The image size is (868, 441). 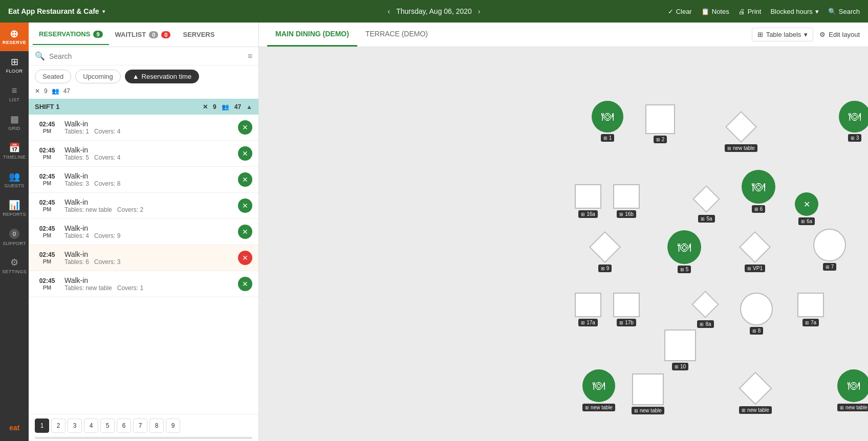 I want to click on reservation-item: 02:45PM Walk-in Tables: 6 Covers: 3 ✕, so click(x=143, y=258).